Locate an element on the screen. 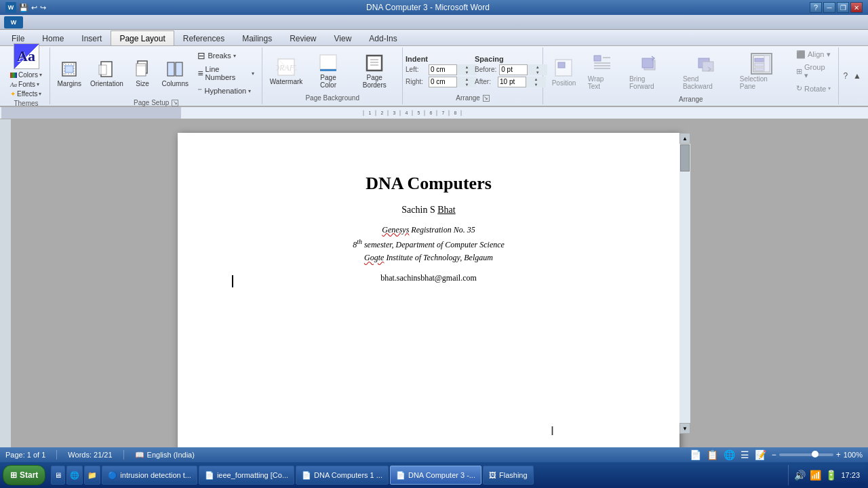 The width and height of the screenshot is (868, 488). left-indent-down: ▼ is located at coordinates (467, 73).